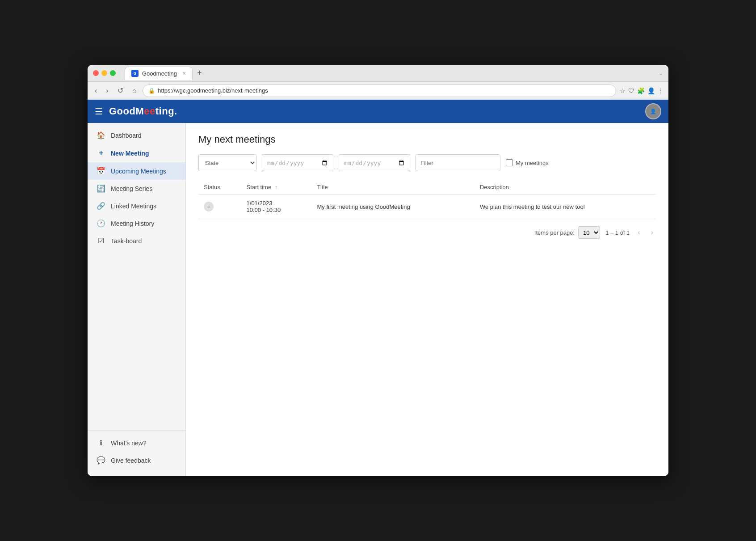 Image resolution: width=756 pixels, height=541 pixels. Describe the element at coordinates (209, 207) in the screenshot. I see `status-symbol: ○` at that location.